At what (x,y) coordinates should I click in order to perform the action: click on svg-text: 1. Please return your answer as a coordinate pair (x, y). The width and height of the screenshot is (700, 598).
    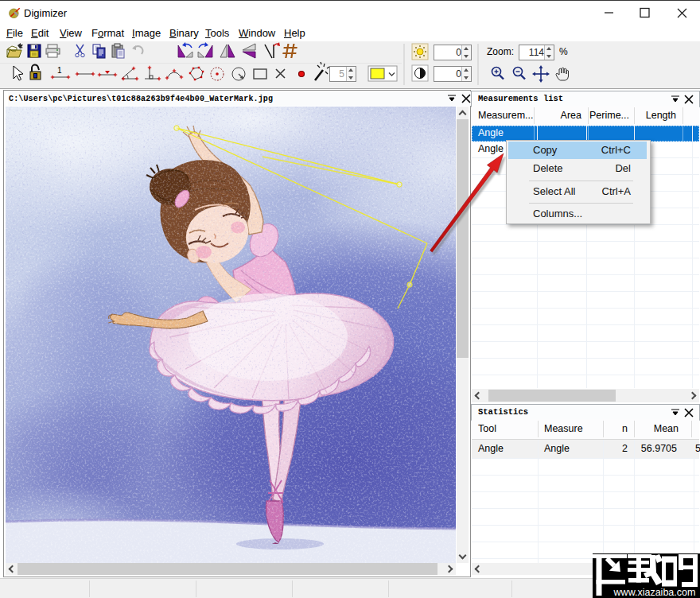
    Looking at the image, I should click on (60, 70).